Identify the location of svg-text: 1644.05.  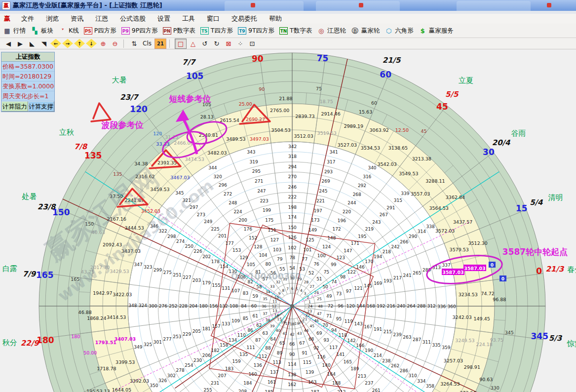
(121, 390).